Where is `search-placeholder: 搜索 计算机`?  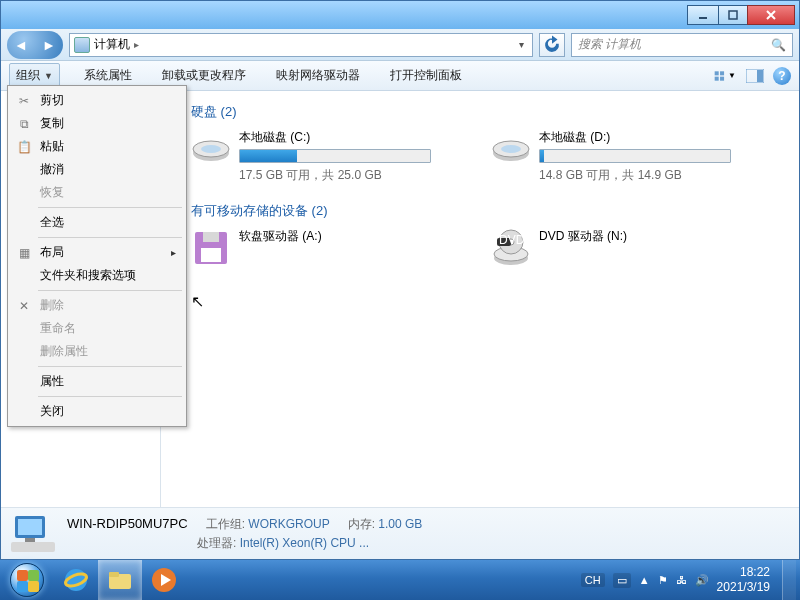 search-placeholder: 搜索 计算机 is located at coordinates (610, 44).